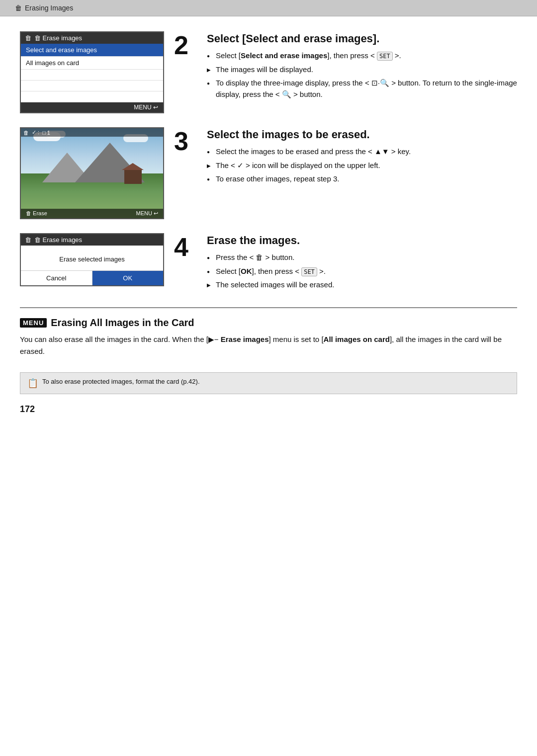 The height and width of the screenshot is (756, 537). What do you see at coordinates (28, 38) in the screenshot?
I see `menu-trash-icon: 🗑` at bounding box center [28, 38].